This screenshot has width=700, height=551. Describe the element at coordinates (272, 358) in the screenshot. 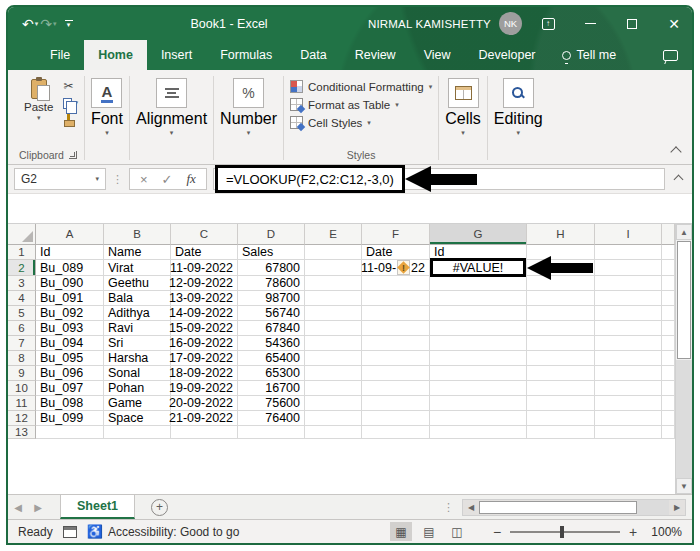

I see `cell-D8: 65400` at that location.